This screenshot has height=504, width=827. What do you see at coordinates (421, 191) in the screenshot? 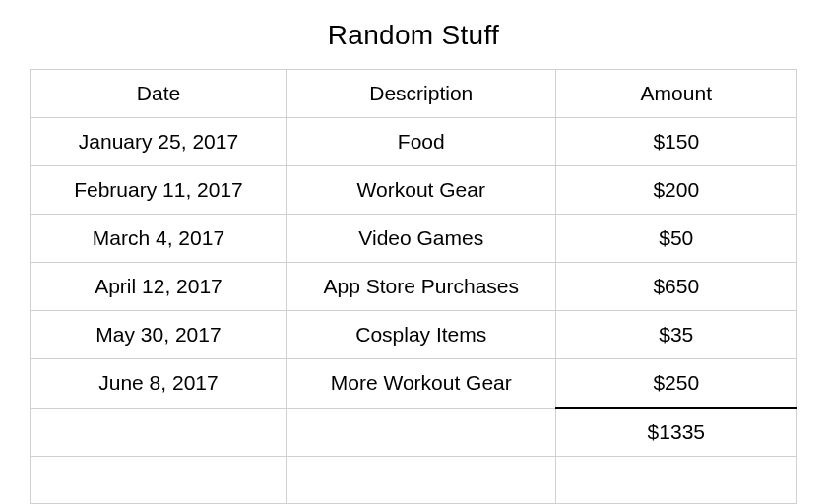
I see `cell-description: Workout Gear` at bounding box center [421, 191].